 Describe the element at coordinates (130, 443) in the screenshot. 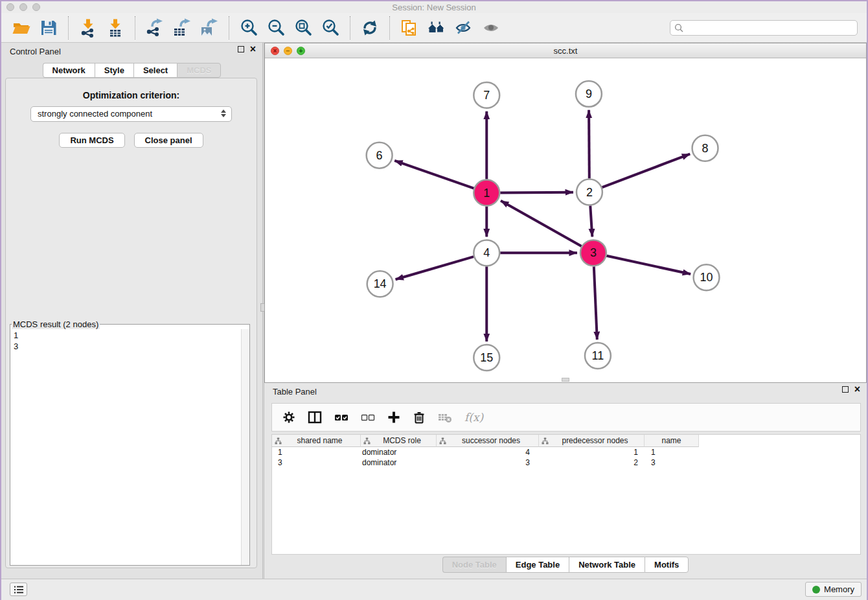

I see `mcds-result-box: MCDS result (2 nodes) 1 3` at that location.